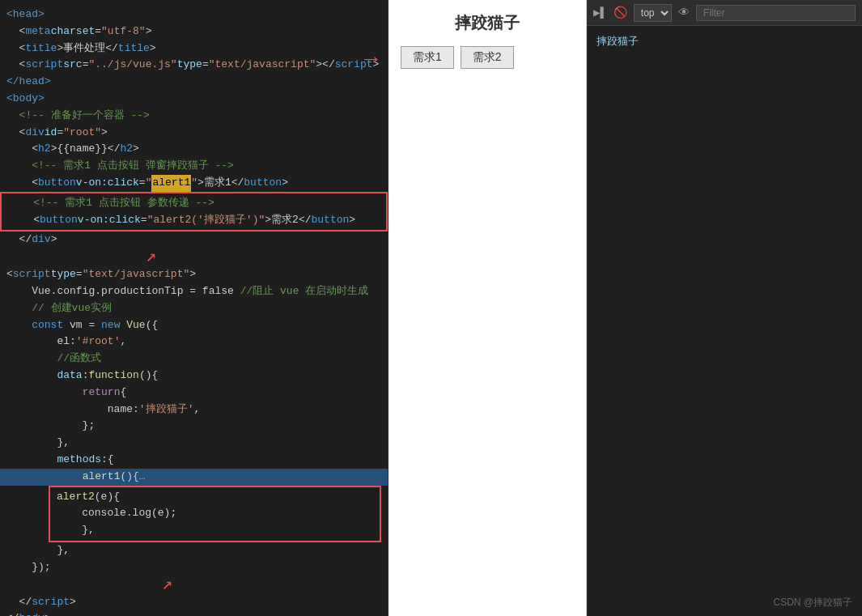  What do you see at coordinates (215, 497) in the screenshot?
I see `code-line-box2: alert2(e){` at bounding box center [215, 497].